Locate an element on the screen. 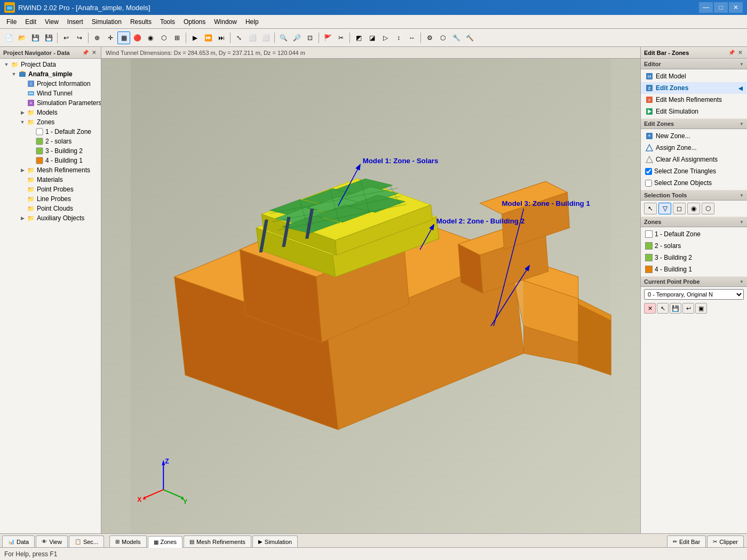 This screenshot has width=747, height=560. edit-mesh-item: # Edit Mesh Refinements is located at coordinates (694, 100).